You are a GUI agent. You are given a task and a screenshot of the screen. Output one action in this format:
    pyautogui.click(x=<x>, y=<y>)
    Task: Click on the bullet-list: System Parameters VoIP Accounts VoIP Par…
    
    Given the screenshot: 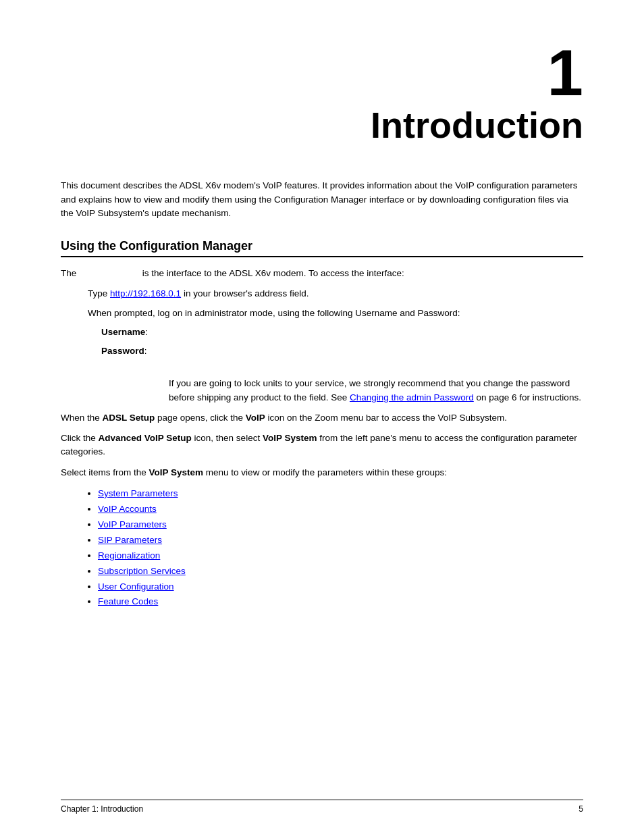 What is the action you would take?
    pyautogui.click(x=340, y=548)
    